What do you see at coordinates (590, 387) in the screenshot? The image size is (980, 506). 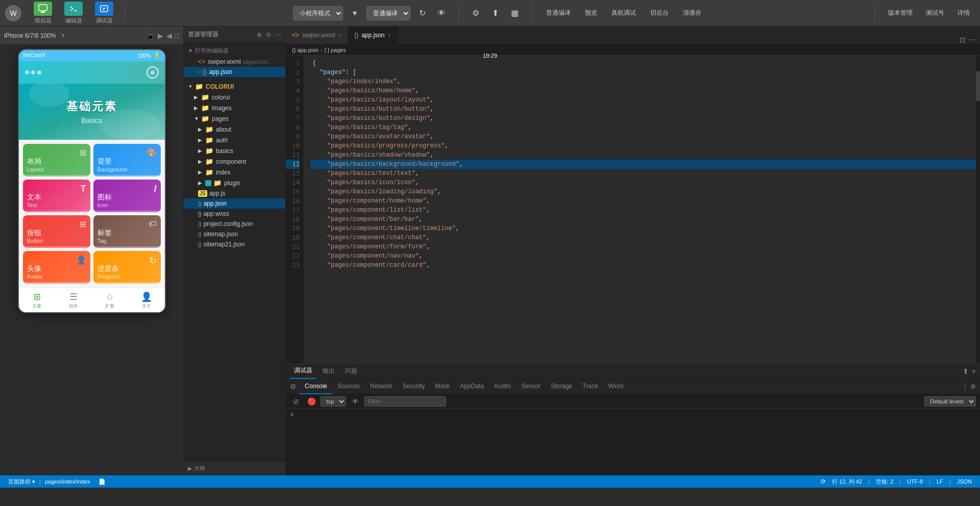 I see `devtools-trace-tab: Trace` at bounding box center [590, 387].